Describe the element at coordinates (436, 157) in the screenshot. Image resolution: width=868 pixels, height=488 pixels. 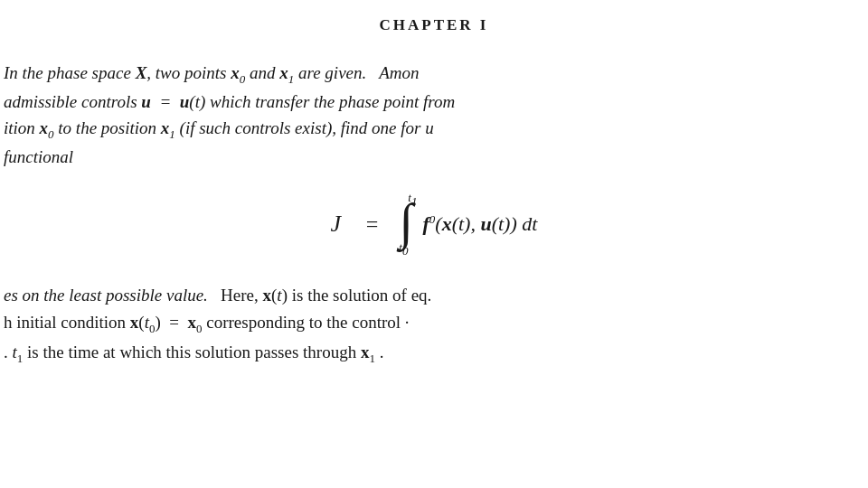
I see `intro-line-4: functional` at that location.